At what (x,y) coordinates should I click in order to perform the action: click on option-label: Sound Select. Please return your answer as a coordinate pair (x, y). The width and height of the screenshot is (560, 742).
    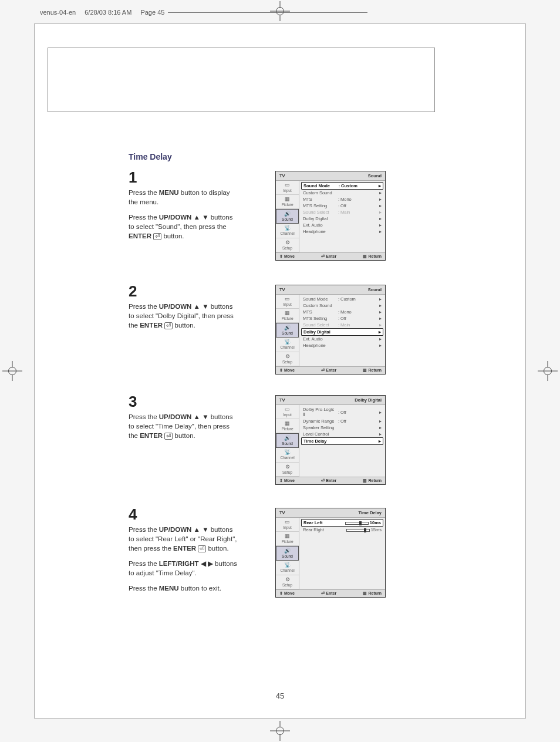
    Looking at the image, I should click on (320, 213).